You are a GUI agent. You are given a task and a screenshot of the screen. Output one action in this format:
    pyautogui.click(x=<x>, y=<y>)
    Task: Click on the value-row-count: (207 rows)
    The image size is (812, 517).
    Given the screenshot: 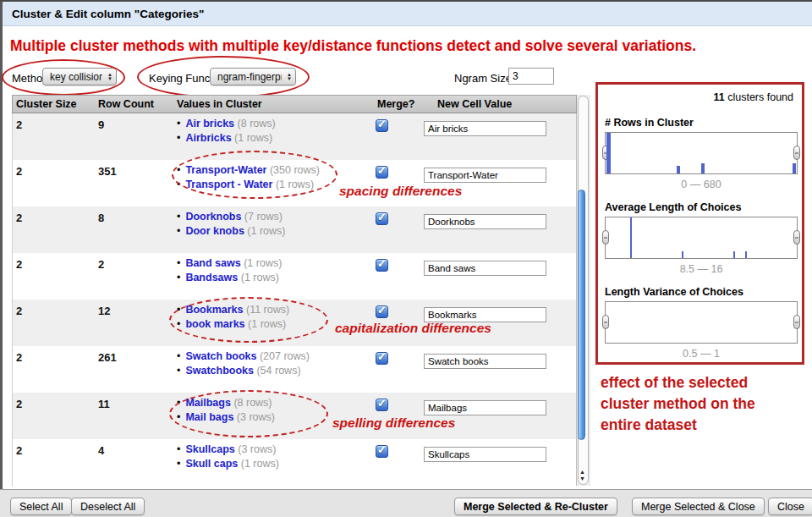 What is the action you would take?
    pyautogui.click(x=284, y=356)
    